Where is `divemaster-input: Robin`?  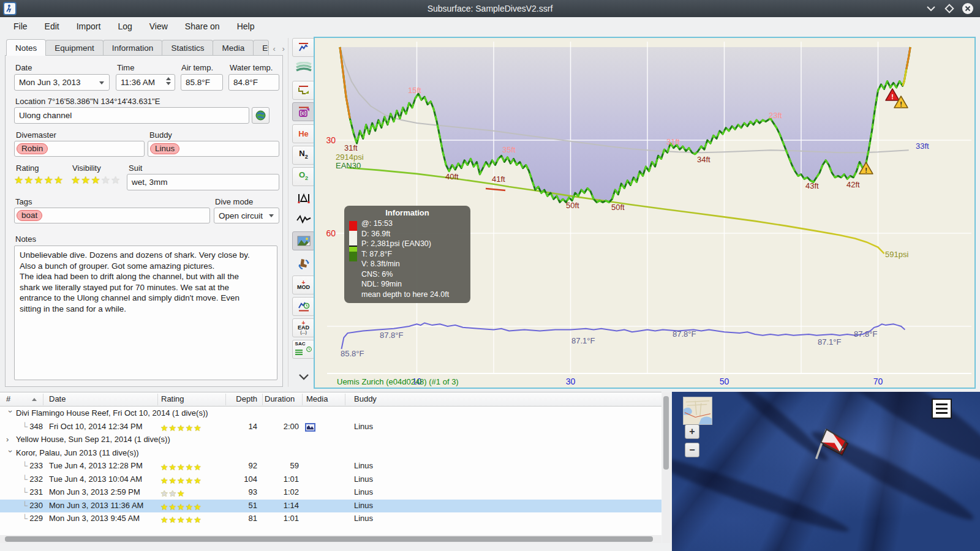 divemaster-input: Robin is located at coordinates (80, 149).